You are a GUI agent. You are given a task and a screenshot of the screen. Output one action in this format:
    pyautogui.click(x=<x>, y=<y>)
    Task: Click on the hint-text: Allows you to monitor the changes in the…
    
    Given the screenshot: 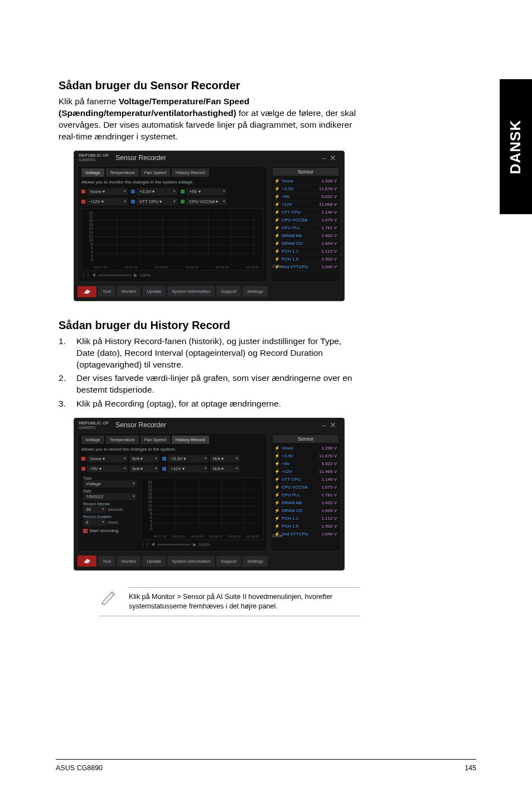 What is the action you would take?
    pyautogui.click(x=172, y=182)
    